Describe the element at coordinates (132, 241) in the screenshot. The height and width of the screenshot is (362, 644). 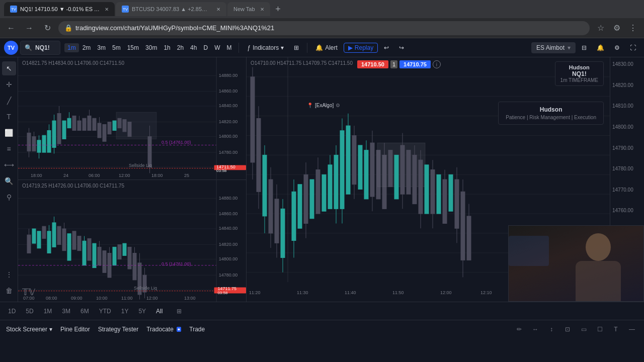
I see `chart-bottom-left: O14719.25 H14726.00 L14706.00 C14711.75 …` at that location.